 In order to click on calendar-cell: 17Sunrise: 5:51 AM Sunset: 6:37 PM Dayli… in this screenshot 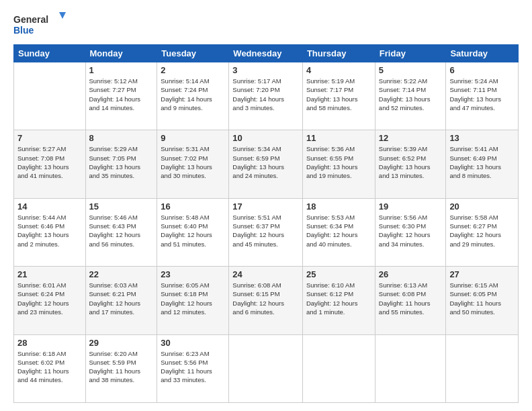, I will do `click(266, 232)`.